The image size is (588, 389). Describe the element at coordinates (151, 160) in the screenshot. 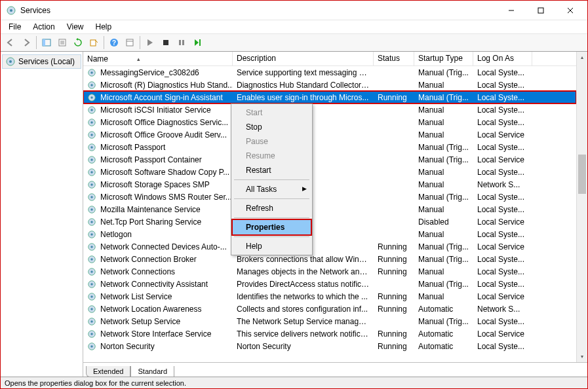

I see `service-name-text: Microsoft Passport Container` at that location.